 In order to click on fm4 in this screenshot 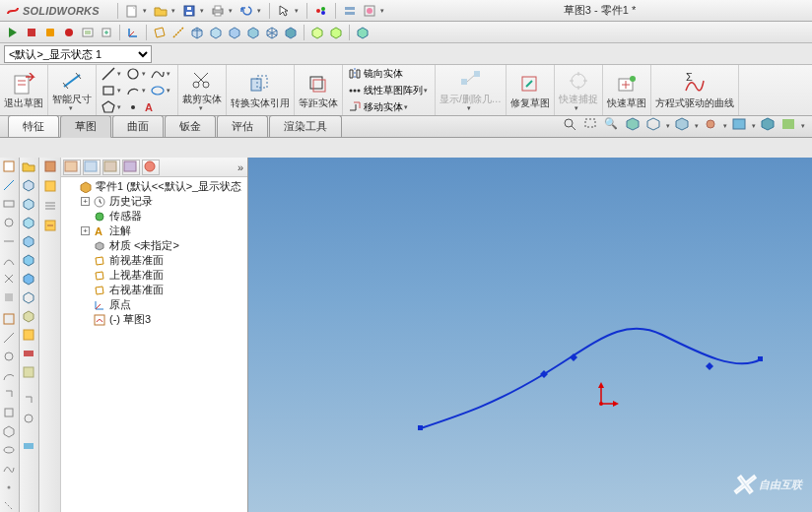, I will do `click(50, 226)`.